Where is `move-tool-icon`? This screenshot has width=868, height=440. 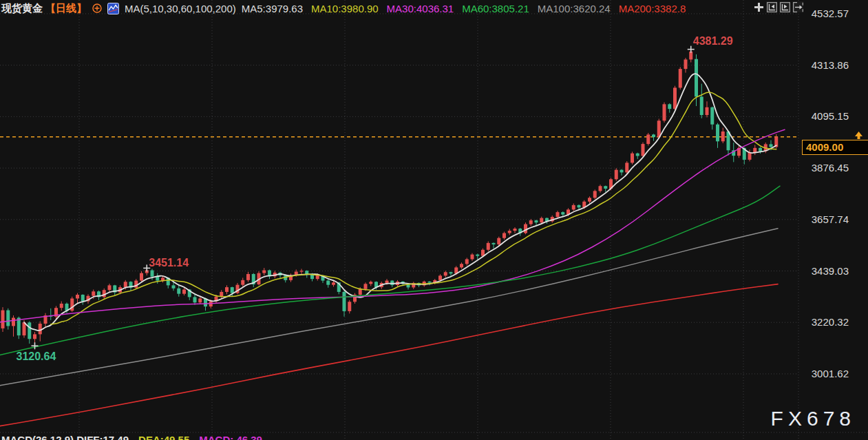
move-tool-icon is located at coordinates (759, 7).